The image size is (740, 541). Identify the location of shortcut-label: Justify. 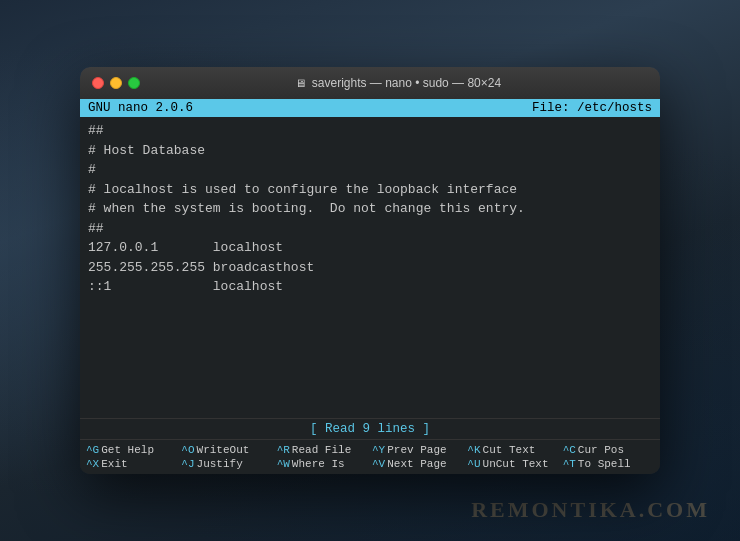
(220, 464).